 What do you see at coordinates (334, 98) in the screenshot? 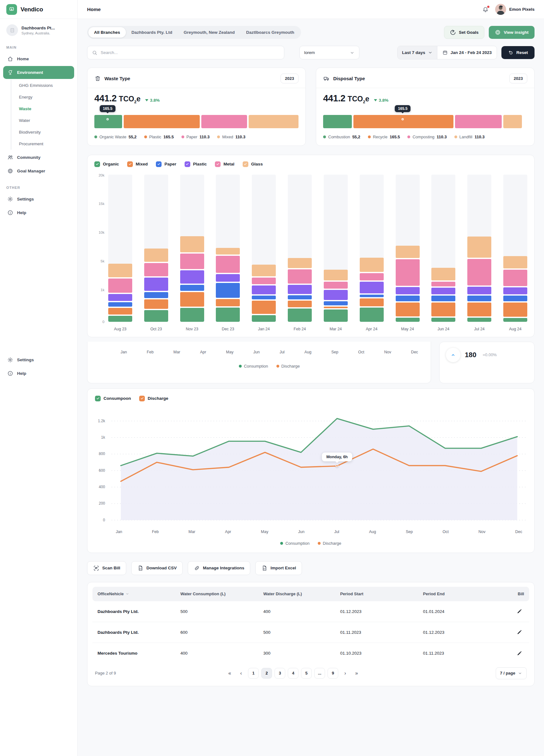
I see `total-value: 441.2` at bounding box center [334, 98].